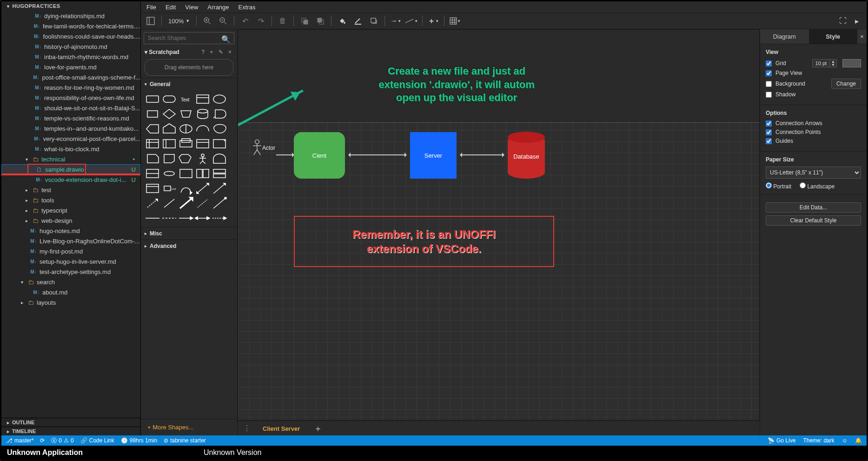 The image size is (868, 461). What do you see at coordinates (247, 428) in the screenshot?
I see `tab-menu-icon: ⋮` at bounding box center [247, 428].